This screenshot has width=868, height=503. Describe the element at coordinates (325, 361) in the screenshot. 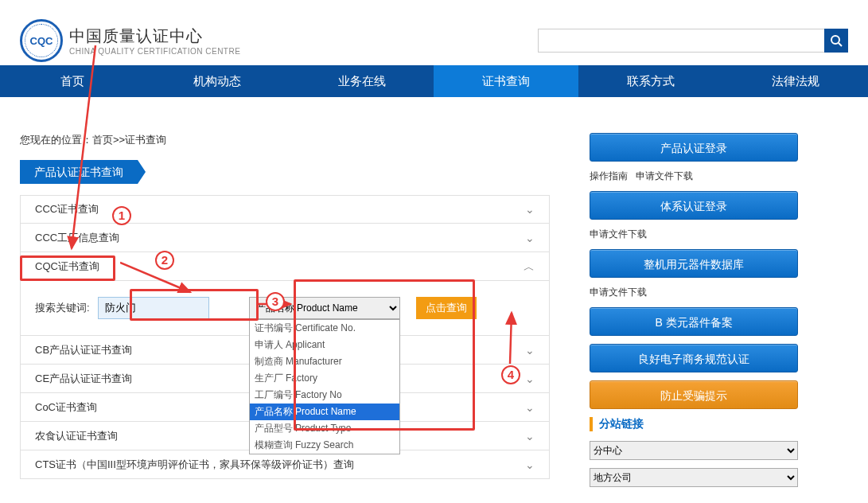

I see `opt-manufacturer: 制造商 Manufacturer` at that location.